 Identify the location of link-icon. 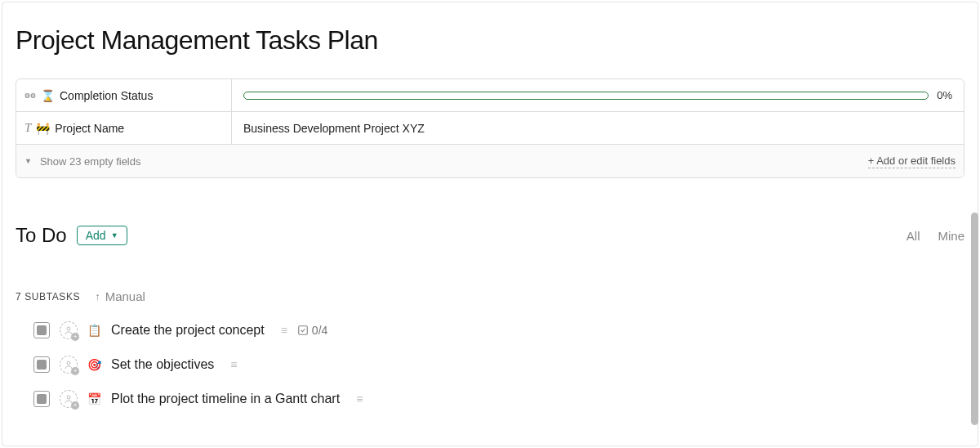
(30, 96).